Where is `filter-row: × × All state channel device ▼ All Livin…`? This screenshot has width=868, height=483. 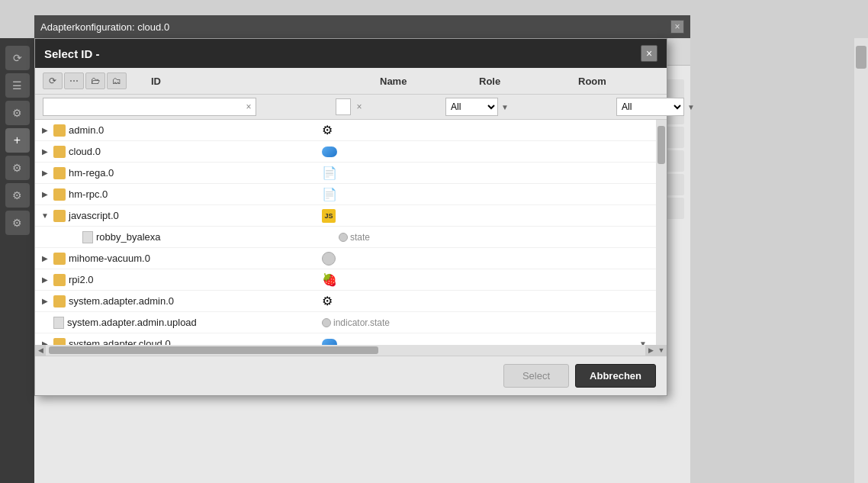 filter-row: × × All state channel device ▼ All Livin… is located at coordinates (351, 107).